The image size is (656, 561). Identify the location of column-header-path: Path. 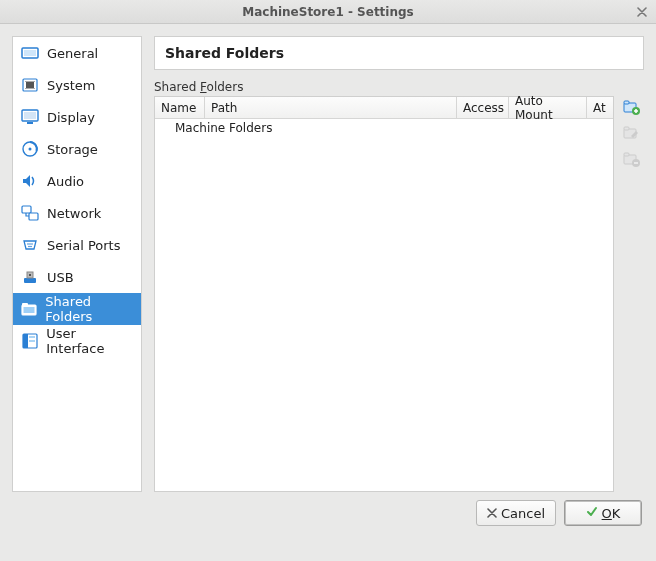
(331, 108).